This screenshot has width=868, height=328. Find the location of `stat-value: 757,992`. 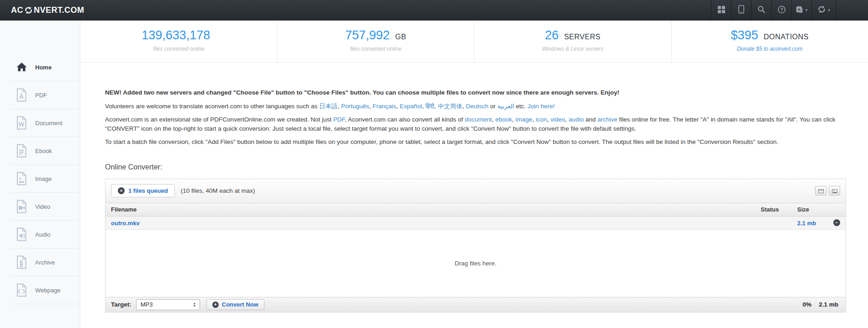

stat-value: 757,992 is located at coordinates (368, 36).